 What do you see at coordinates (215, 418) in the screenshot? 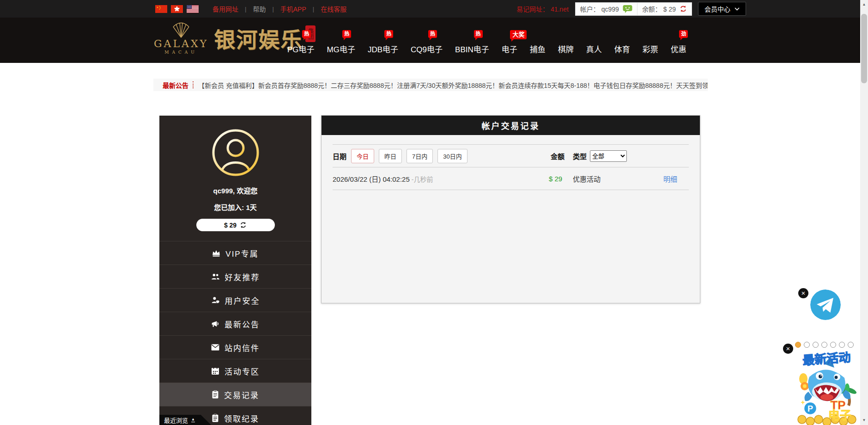
I see `clipboard-icon` at bounding box center [215, 418].